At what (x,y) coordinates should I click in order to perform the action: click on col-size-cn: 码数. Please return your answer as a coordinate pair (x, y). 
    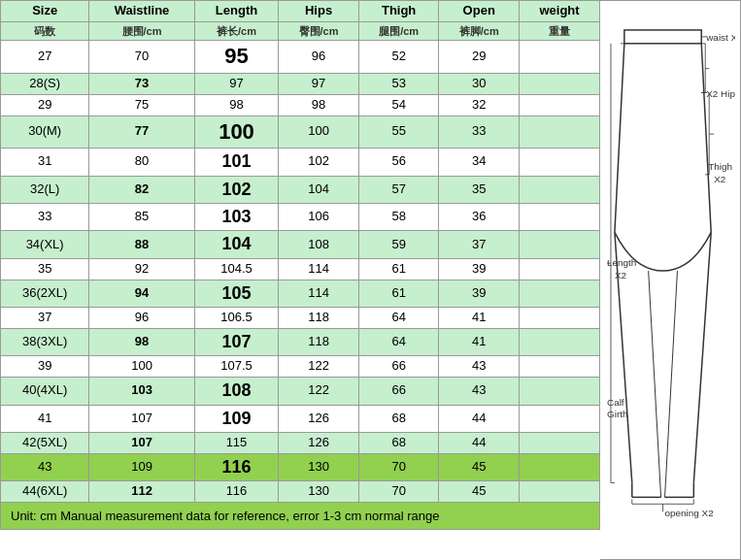
    Looking at the image, I should click on (45, 31).